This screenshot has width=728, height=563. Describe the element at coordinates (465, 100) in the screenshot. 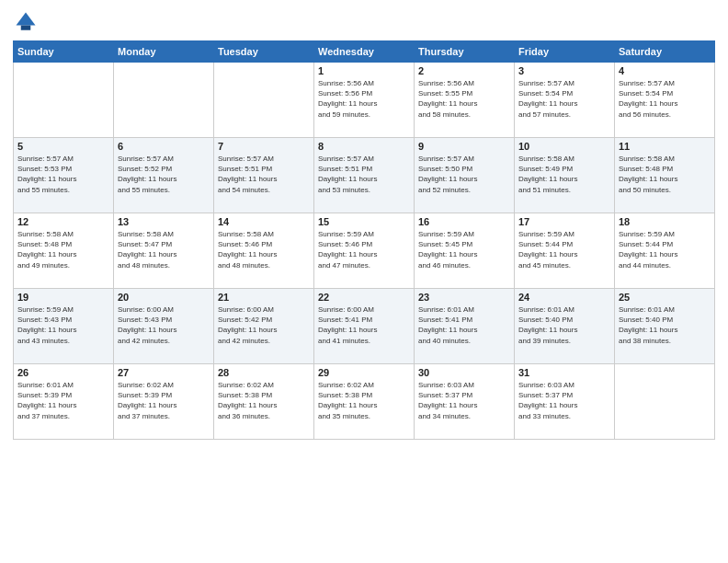

I see `calendar-cell: 2Sunrise: 5:56 AM Sunset: 5:55 PM Daylig…` at that location.